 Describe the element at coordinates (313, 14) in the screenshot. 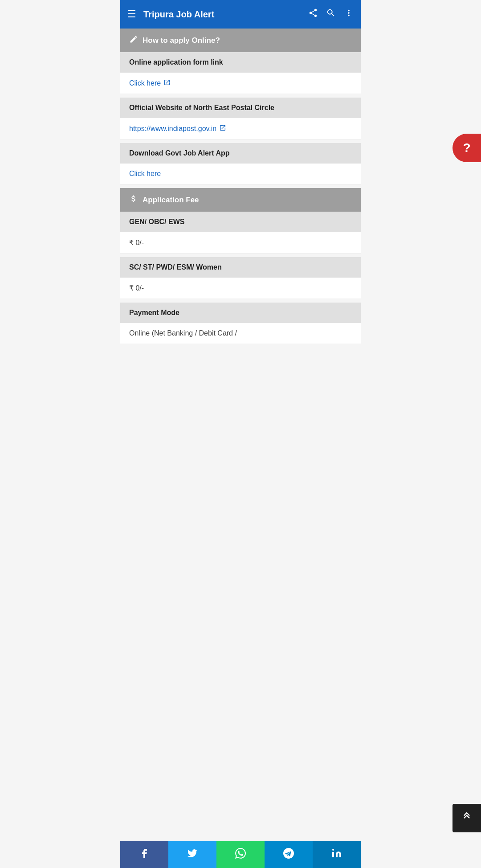

I see `share-icon` at that location.